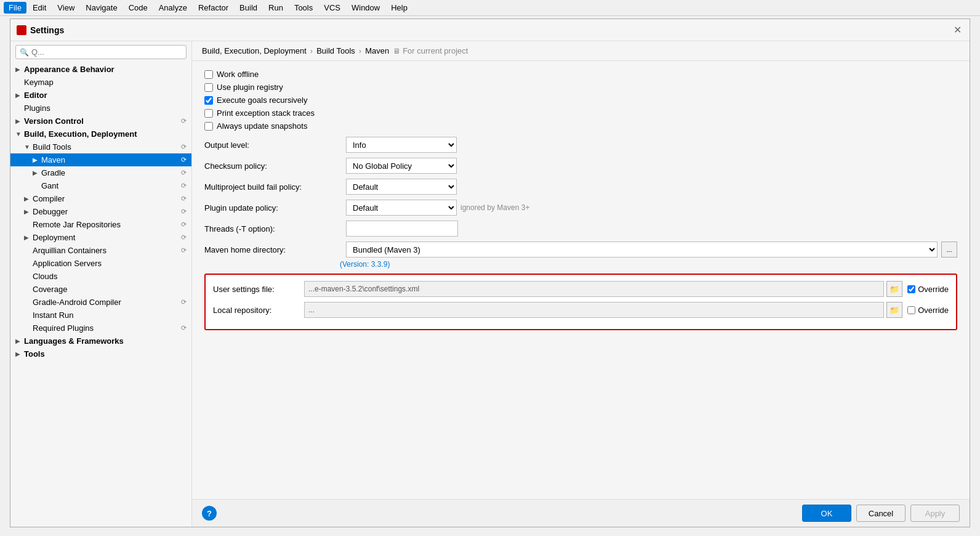 The image size is (980, 536). What do you see at coordinates (581, 513) in the screenshot?
I see `bottom-bar: ? OK Cancel Apply` at bounding box center [581, 513].